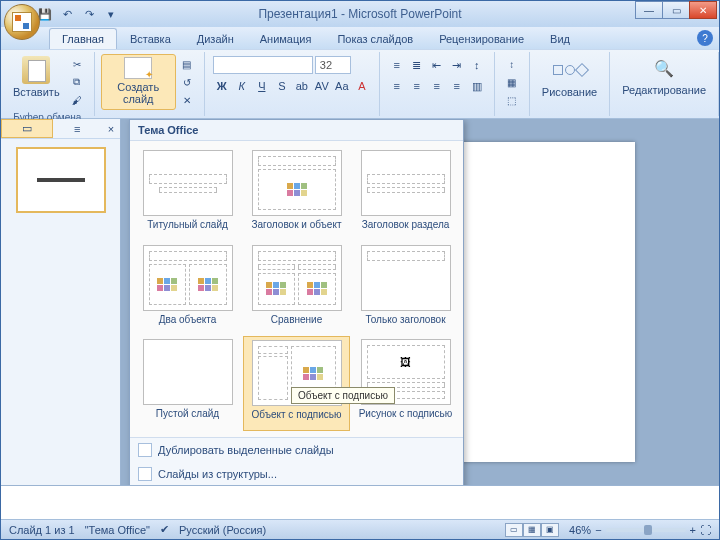 This screenshot has height=540, width=720. I want to click on layout-icon: ▤, so click(187, 64).